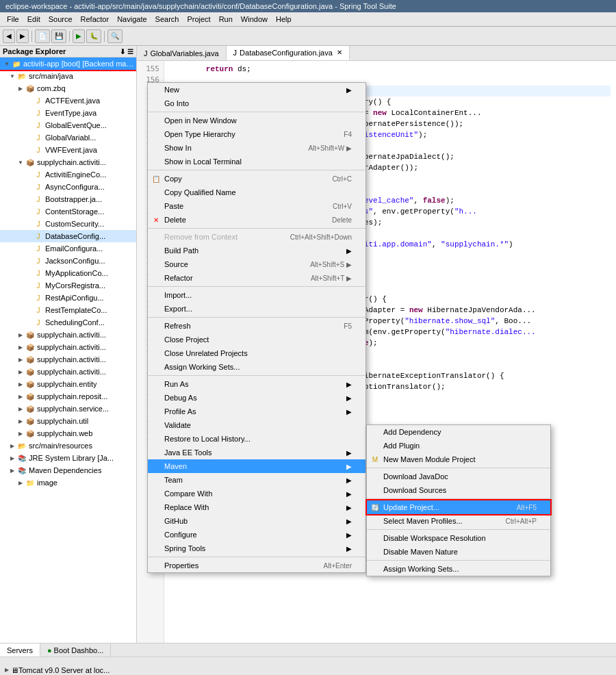  I want to click on toolbar-debug-btn: 🐛, so click(94, 36).